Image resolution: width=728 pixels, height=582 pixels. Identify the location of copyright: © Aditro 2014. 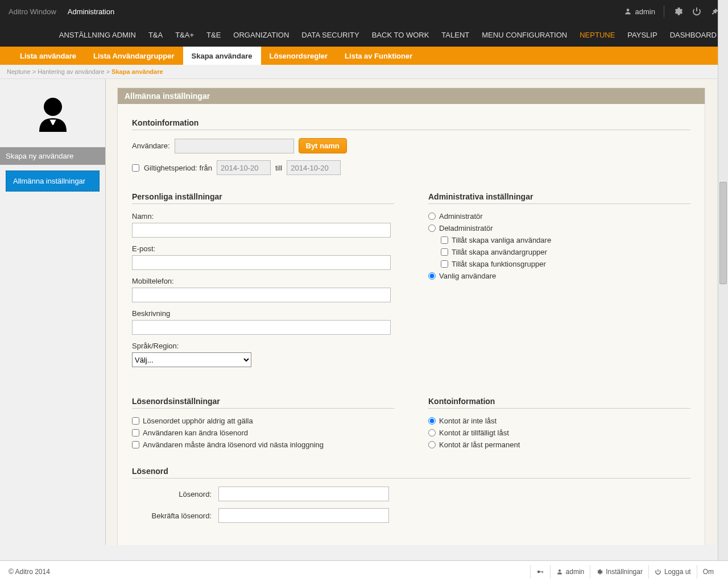
(30, 572).